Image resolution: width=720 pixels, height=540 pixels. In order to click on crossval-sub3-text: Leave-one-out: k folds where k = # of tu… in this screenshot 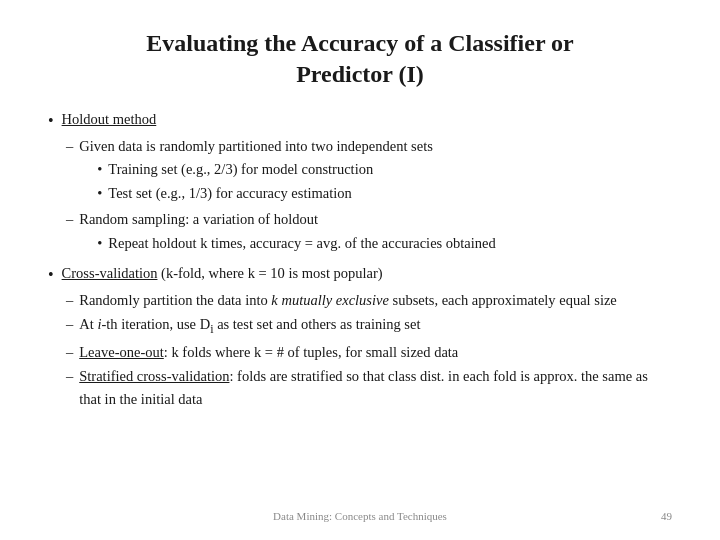, I will do `click(268, 352)`.